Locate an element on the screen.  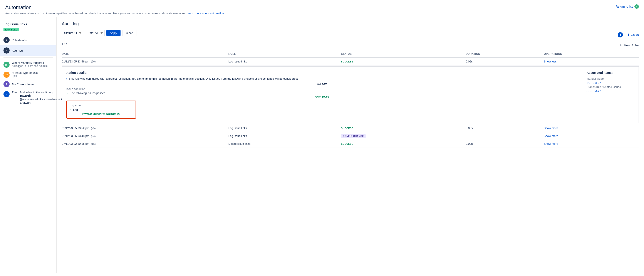
rule-details-icon: ℹ is located at coordinates (6, 40).